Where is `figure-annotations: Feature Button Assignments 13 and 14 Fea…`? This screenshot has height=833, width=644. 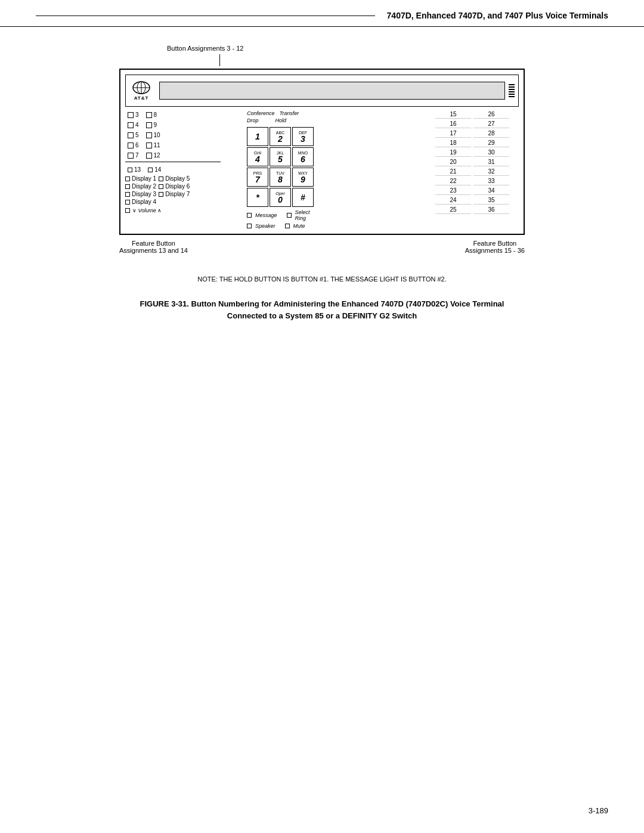
figure-annotations: Feature Button Assignments 13 and 14 Fea… is located at coordinates (322, 247).